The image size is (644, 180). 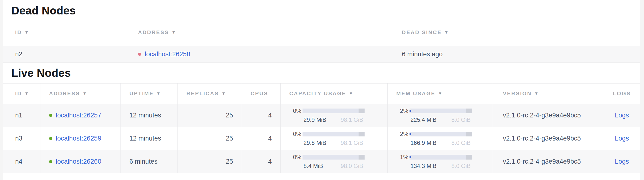 What do you see at coordinates (313, 166) in the screenshot?
I see `capacity-used-label: 8.4 MiB` at bounding box center [313, 166].